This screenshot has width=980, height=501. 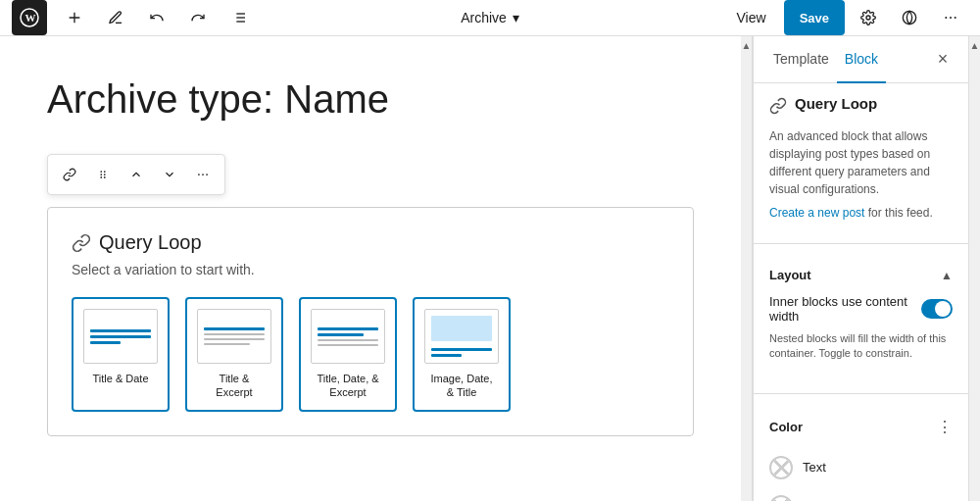 What do you see at coordinates (951, 18) in the screenshot?
I see `more-options-button` at bounding box center [951, 18].